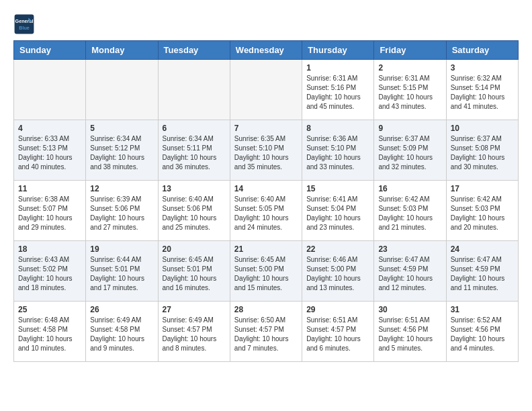 Image resolution: width=532 pixels, height=411 pixels. Describe the element at coordinates (482, 153) in the screenshot. I see `day-info: Sunrise: 6:37 AMSunset: 5:08 PMDaylight:…` at that location.